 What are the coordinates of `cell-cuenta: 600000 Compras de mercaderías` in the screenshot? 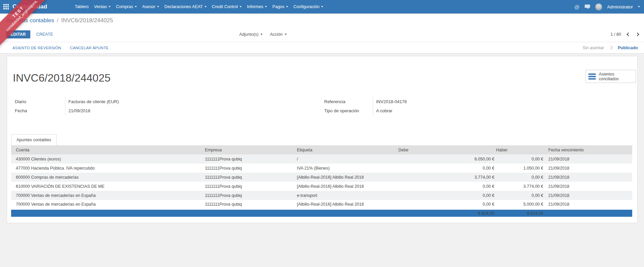 It's located at (107, 177).